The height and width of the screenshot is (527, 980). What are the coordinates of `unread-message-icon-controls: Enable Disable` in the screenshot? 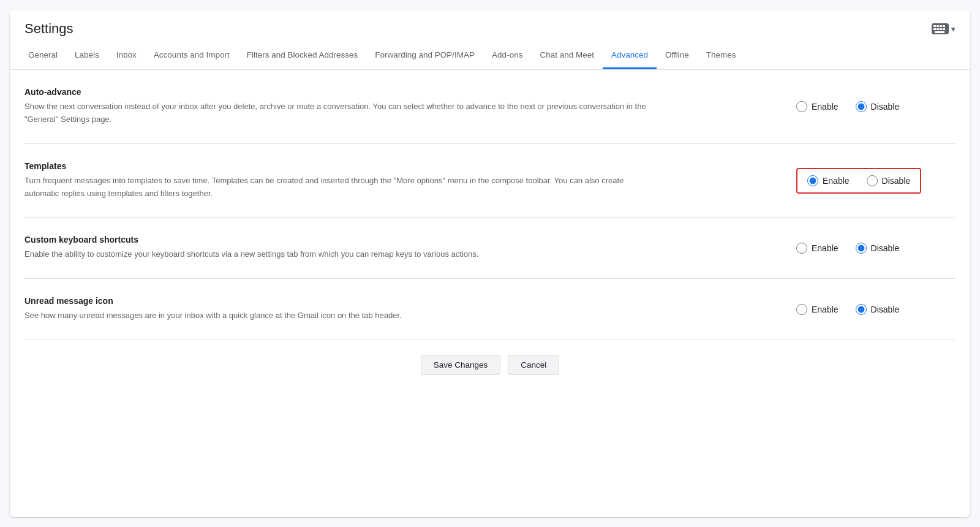 It's located at (876, 309).